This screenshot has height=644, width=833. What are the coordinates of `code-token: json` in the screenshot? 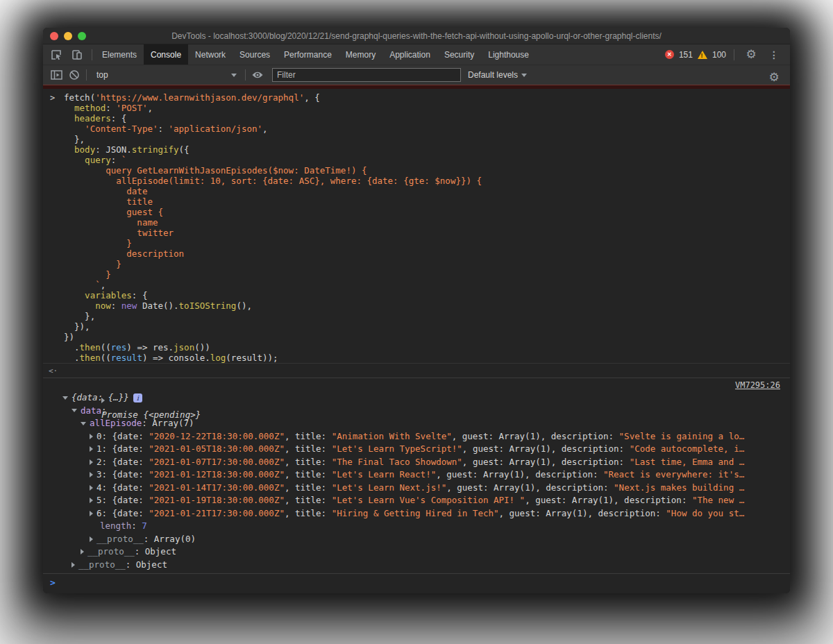 It's located at (184, 347).